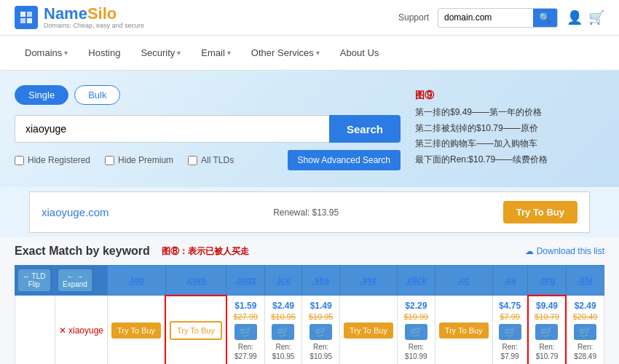 Image resolution: width=619 pixels, height=364 pixels. I want to click on cell-life: $2.49 $20.49 🛒 Ren: $28.49, so click(585, 331).